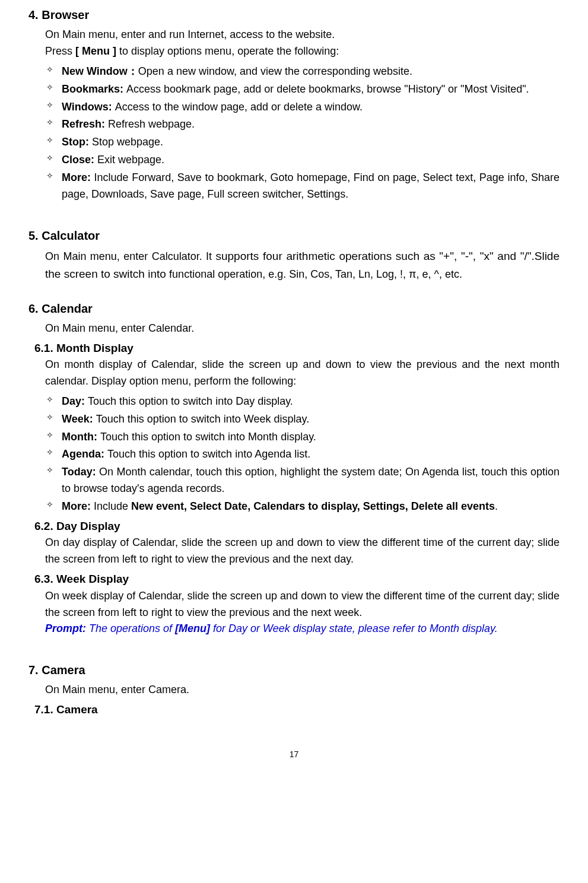 The height and width of the screenshot is (883, 588). Describe the element at coordinates (303, 455) in the screenshot. I see `month-options-list: Day: Touch this option to switch into Da…` at that location.